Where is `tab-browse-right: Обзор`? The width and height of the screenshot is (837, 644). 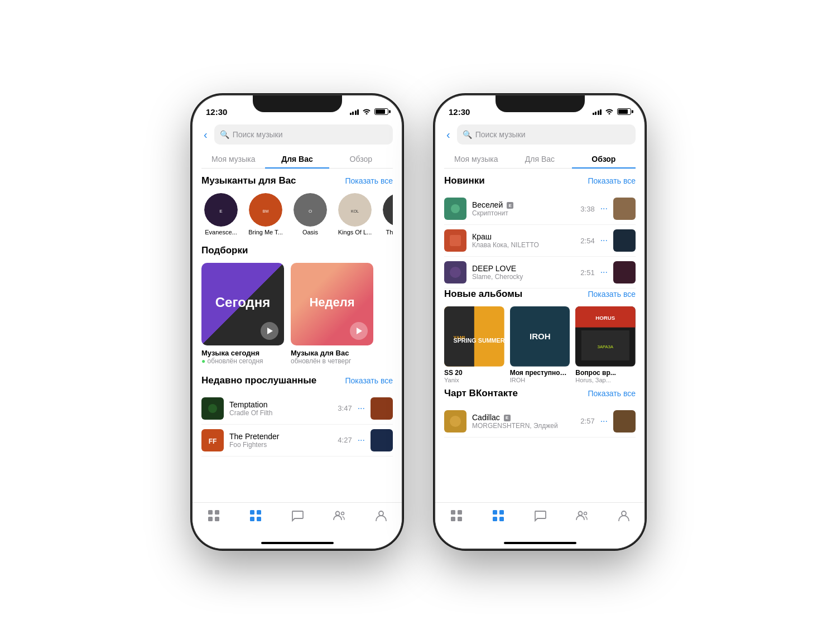 tab-browse-right: Обзор is located at coordinates (604, 159).